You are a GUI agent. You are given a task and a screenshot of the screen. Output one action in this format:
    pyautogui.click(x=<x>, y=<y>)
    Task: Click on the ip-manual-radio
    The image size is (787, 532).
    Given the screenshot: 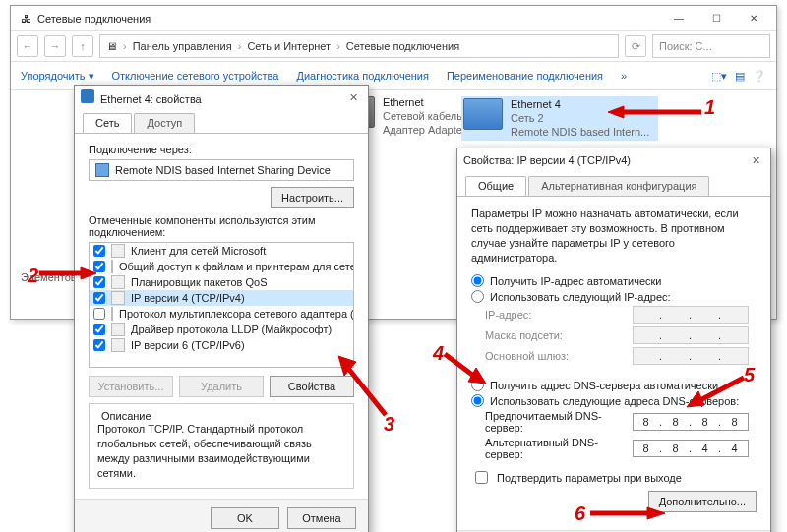 What is the action you would take?
    pyautogui.click(x=478, y=297)
    